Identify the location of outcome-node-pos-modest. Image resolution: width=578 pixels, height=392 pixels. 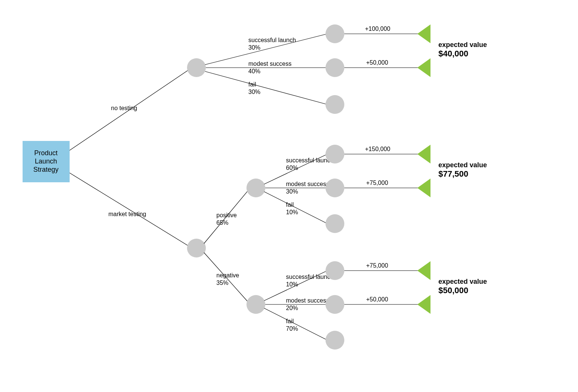
(335, 188).